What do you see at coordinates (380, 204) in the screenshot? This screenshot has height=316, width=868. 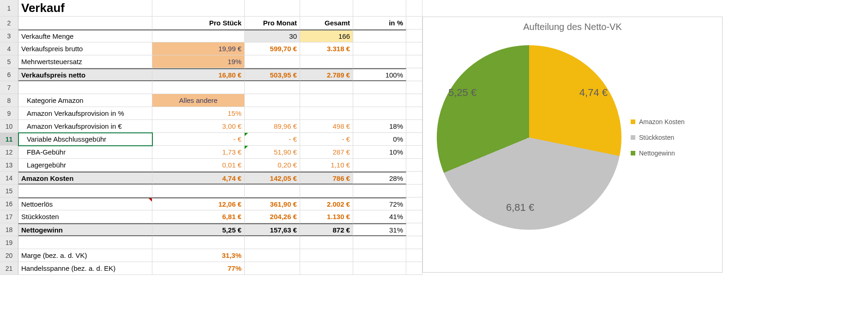 I see `cell: 72%` at bounding box center [380, 204].